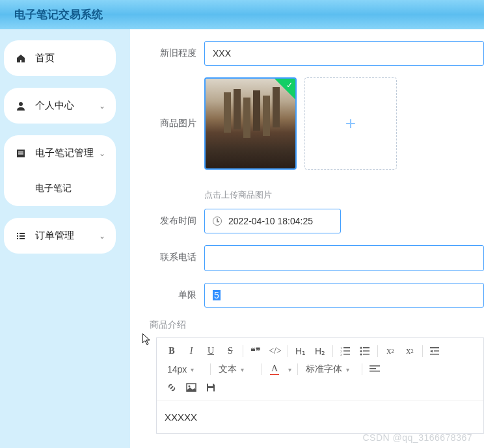 This screenshot has height=448, width=484. I want to click on condition-input: XXX, so click(344, 53).